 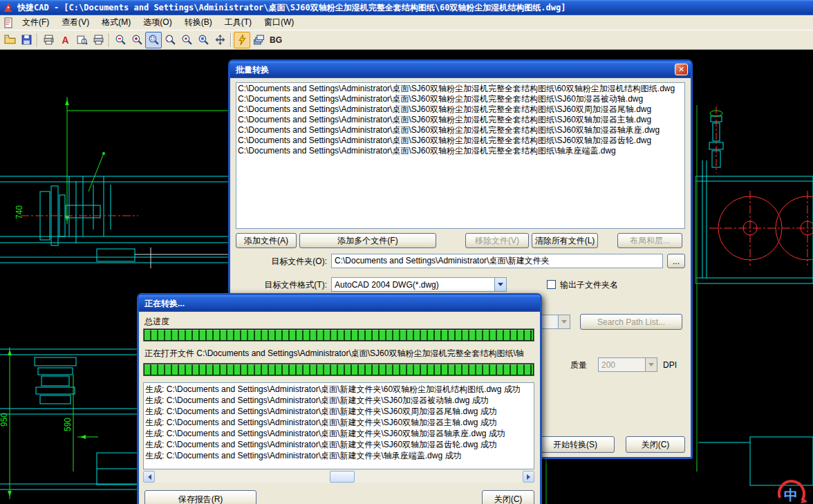 What do you see at coordinates (279, 285) in the screenshot?
I see `target-format-label: 目标文件格式(T):` at bounding box center [279, 285].